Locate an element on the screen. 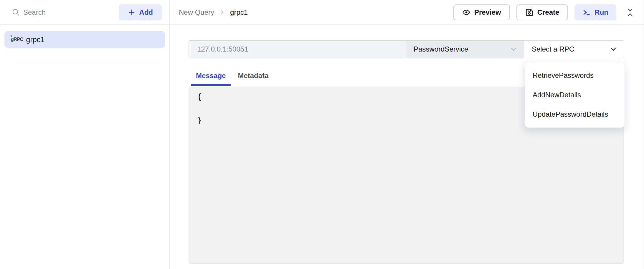  save-icon is located at coordinates (529, 12).